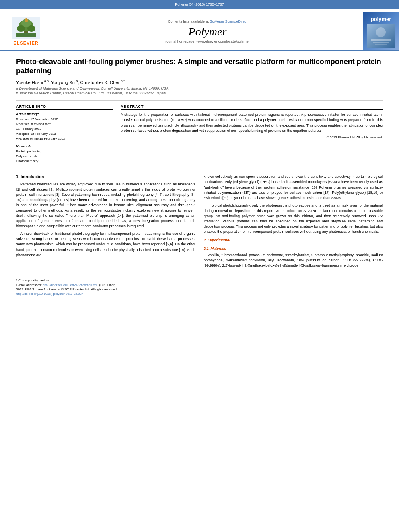 The height and width of the screenshot is (532, 399). What do you see at coordinates (64, 129) in the screenshot?
I see `article-dates: Received 17 November 2012 Received in re…` at bounding box center [64, 129].